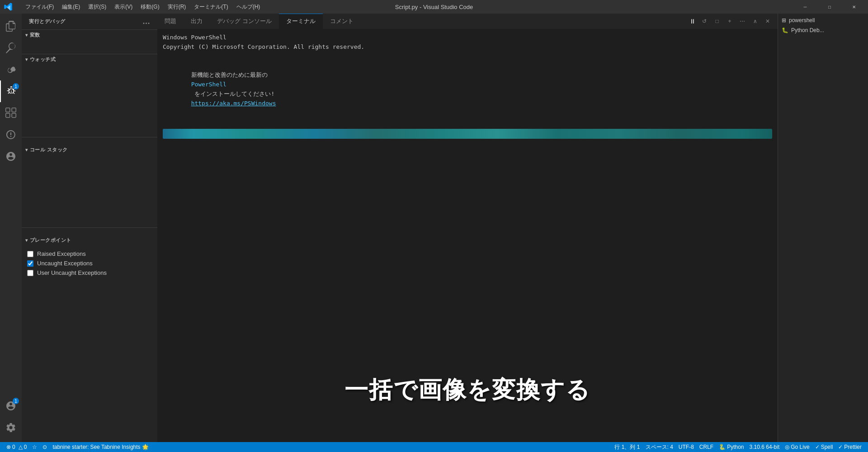 This screenshot has width=868, height=452. Describe the element at coordinates (805, 7) in the screenshot. I see `minimize-button: ─` at that location.